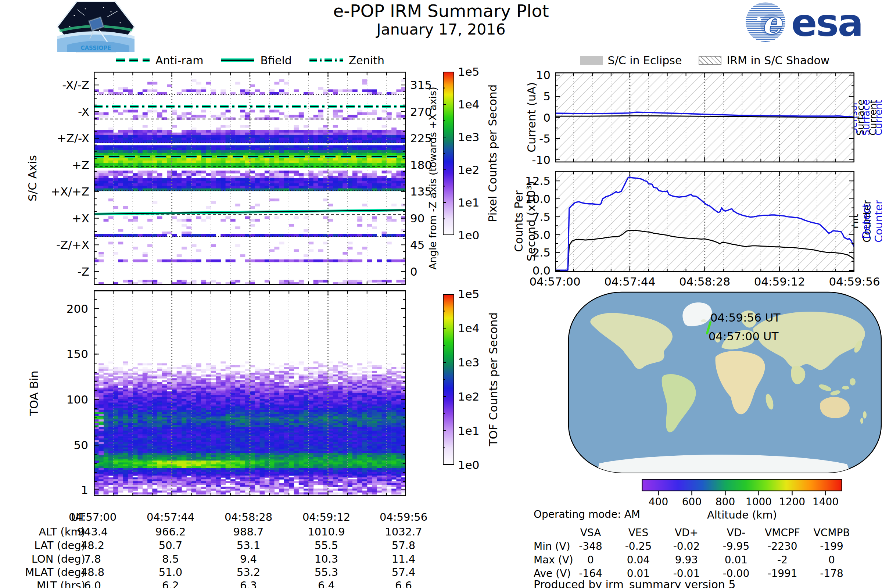 The width and height of the screenshot is (882, 588). Describe the element at coordinates (782, 574) in the screenshot. I see `voltage-value: -1991` at that location.